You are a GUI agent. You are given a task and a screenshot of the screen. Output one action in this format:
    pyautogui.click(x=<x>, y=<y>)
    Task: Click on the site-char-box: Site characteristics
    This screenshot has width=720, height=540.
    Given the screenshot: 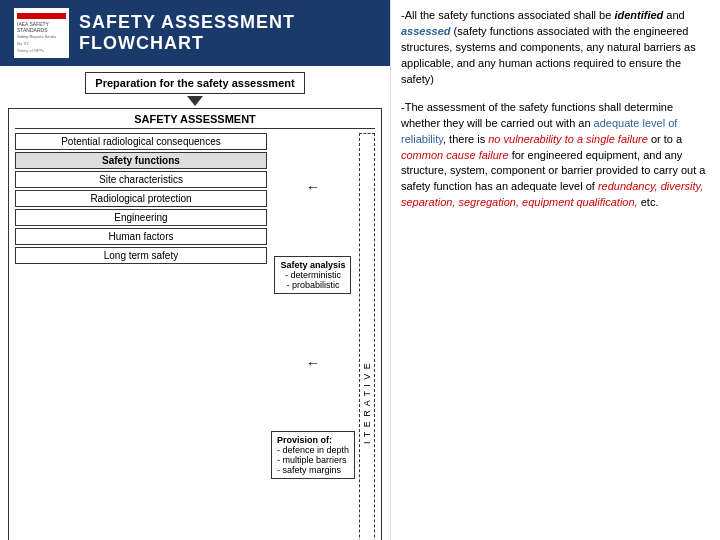 What is the action you would take?
    pyautogui.click(x=141, y=180)
    